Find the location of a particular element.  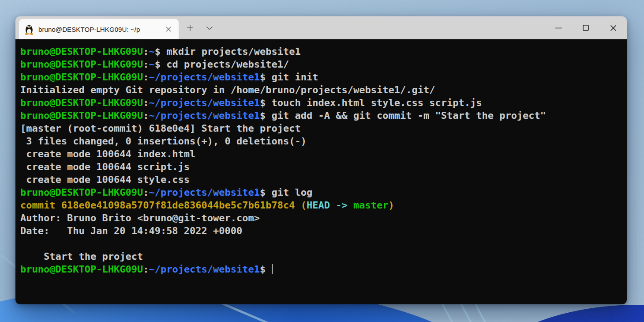

terminal-line: 3 files changed, 0 insertions(+), 0 dele… is located at coordinates (321, 141).